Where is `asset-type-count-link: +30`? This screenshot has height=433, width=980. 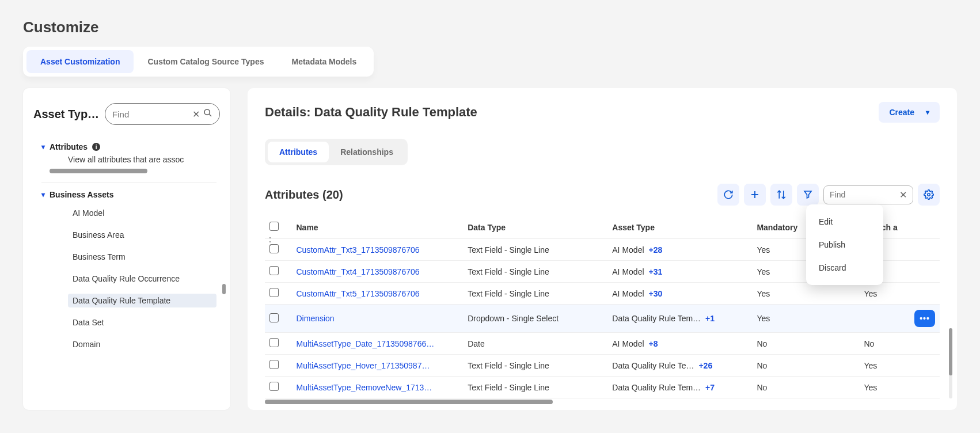 asset-type-count-link: +30 is located at coordinates (656, 294).